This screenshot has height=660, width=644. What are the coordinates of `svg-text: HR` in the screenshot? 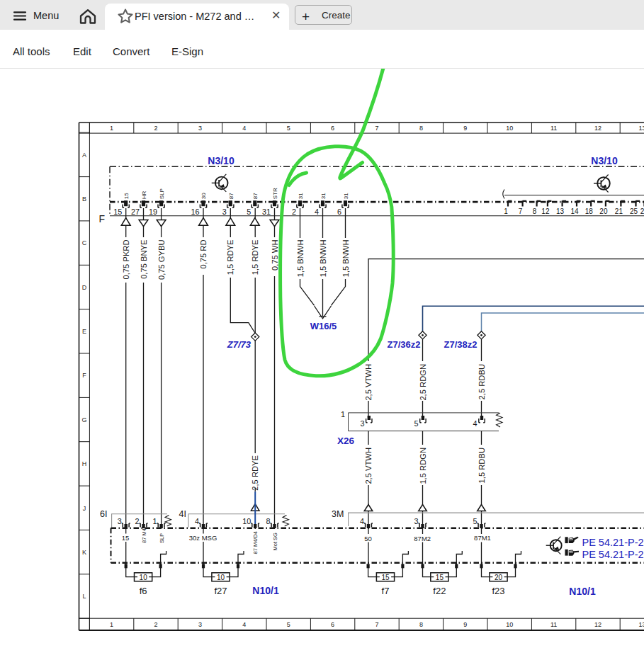 It's located at (145, 195).